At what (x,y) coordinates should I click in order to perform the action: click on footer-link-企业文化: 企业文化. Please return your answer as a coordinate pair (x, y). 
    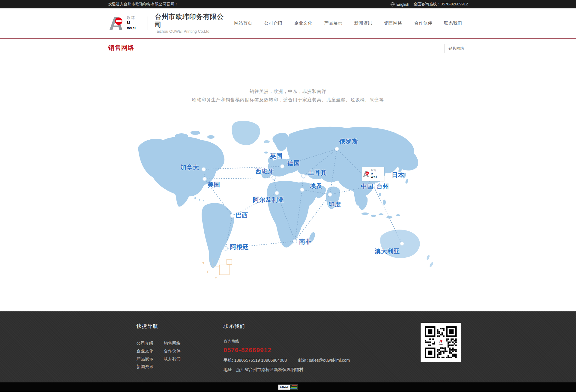
    Looking at the image, I should click on (145, 351).